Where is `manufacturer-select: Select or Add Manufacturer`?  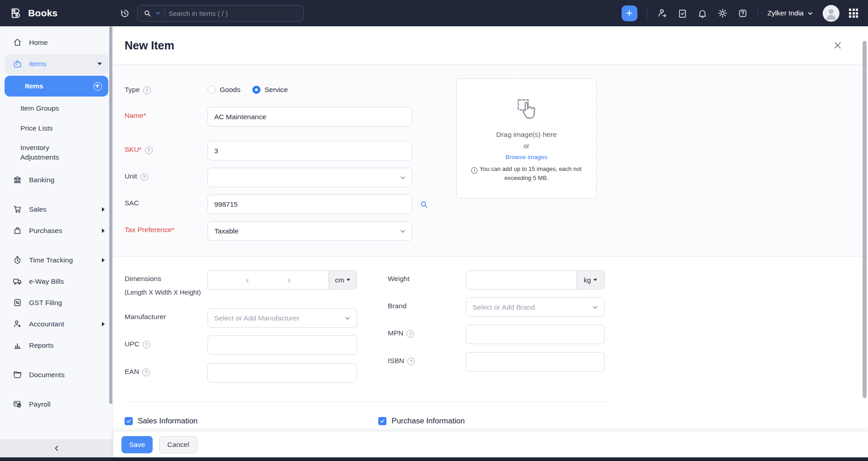
manufacturer-select: Select or Add Manufacturer is located at coordinates (282, 318).